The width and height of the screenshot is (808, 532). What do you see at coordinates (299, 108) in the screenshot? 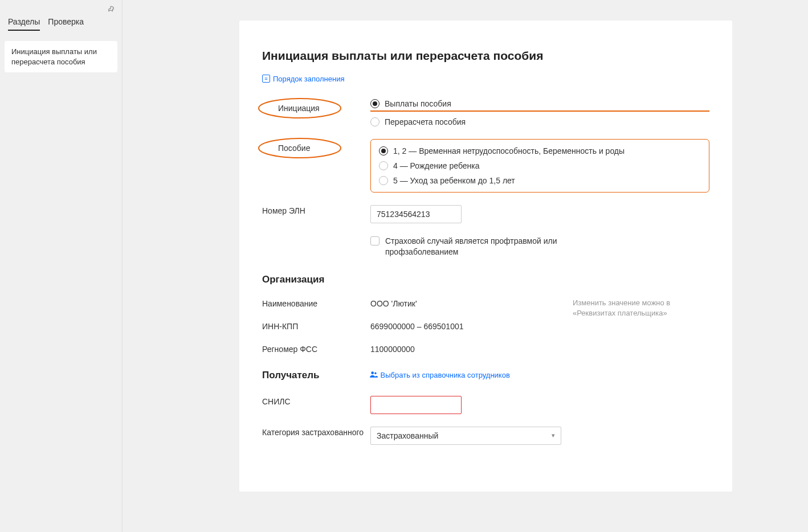
I see `label-initiation-text: Инициация` at bounding box center [299, 108].